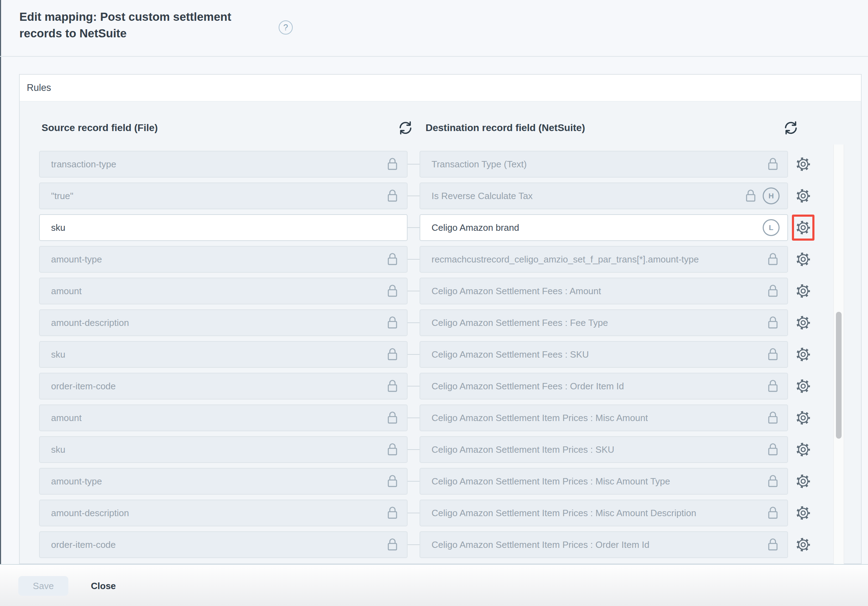  I want to click on refresh-source-fields-button, so click(405, 128).